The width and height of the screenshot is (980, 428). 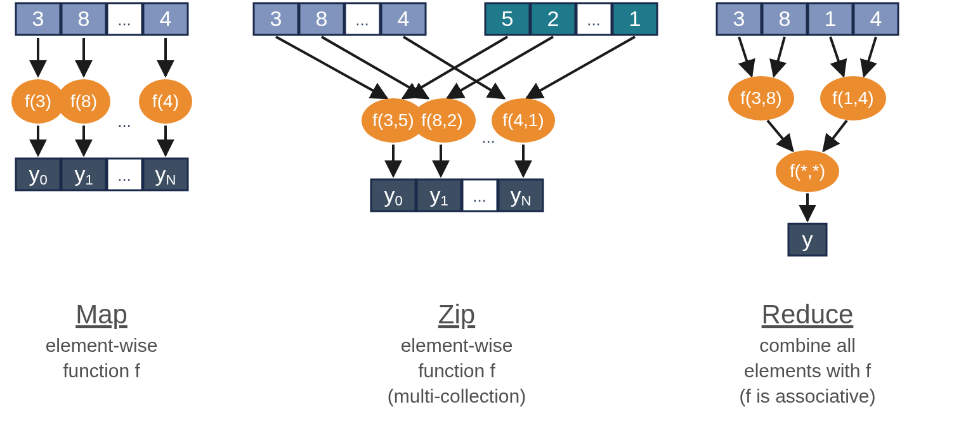 What do you see at coordinates (740, 18) in the screenshot?
I see `reduce-input-cell-0: 3` at bounding box center [740, 18].